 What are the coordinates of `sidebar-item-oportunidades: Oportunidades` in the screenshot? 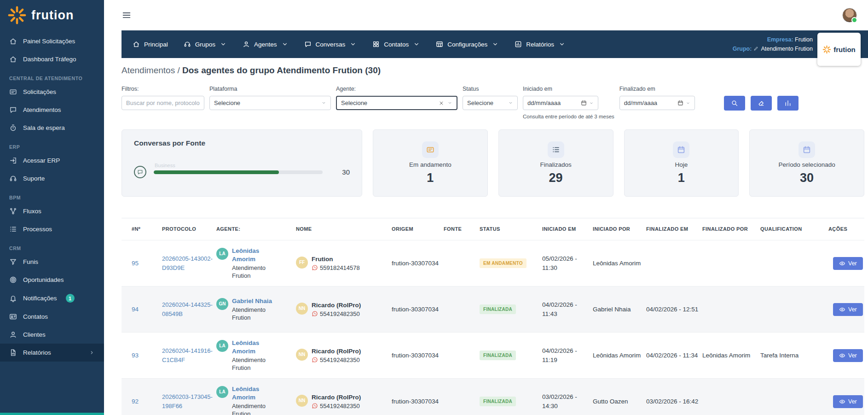 It's located at (52, 280).